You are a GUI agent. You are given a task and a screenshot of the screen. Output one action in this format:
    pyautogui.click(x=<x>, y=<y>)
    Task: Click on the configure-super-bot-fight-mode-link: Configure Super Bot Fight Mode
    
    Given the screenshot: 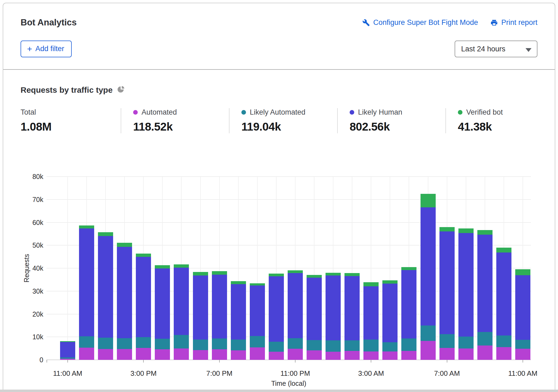 What is the action you would take?
    pyautogui.click(x=420, y=23)
    